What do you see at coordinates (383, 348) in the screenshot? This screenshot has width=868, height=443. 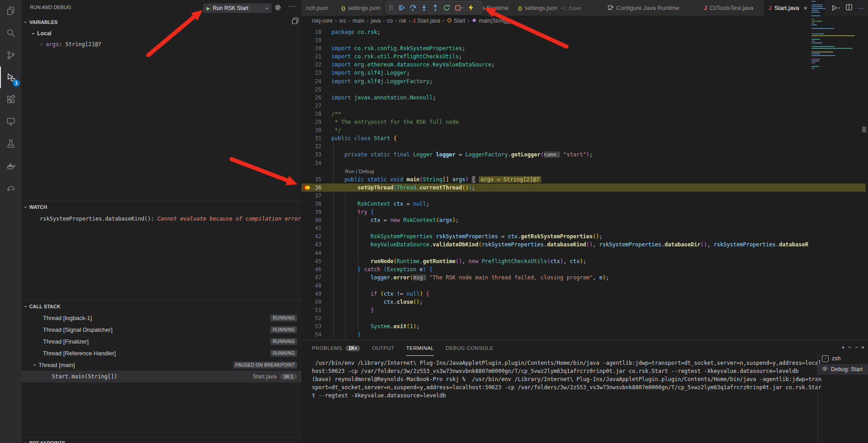 I see `panel-tab-output: OUTPUT` at bounding box center [383, 348].